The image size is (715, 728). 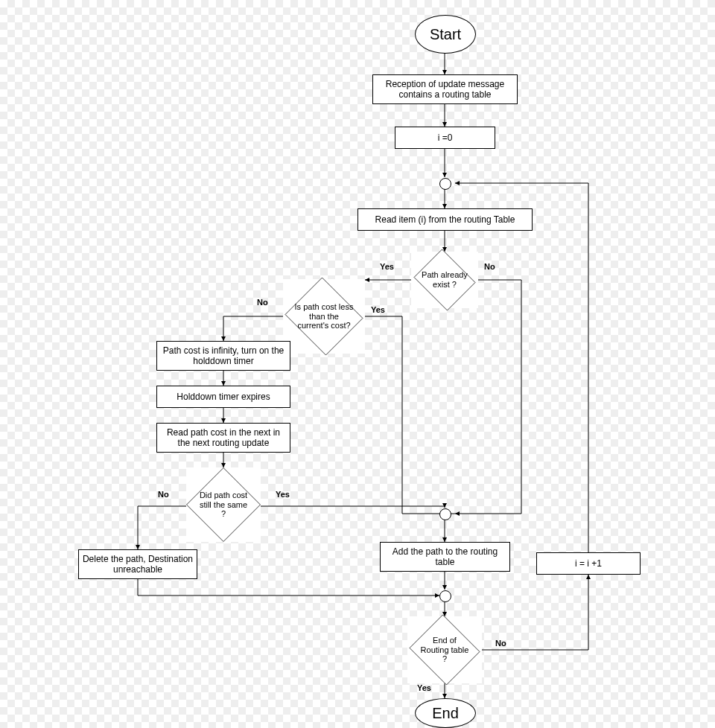 What do you see at coordinates (500, 643) in the screenshot?
I see `label-end-table-no: No` at bounding box center [500, 643].